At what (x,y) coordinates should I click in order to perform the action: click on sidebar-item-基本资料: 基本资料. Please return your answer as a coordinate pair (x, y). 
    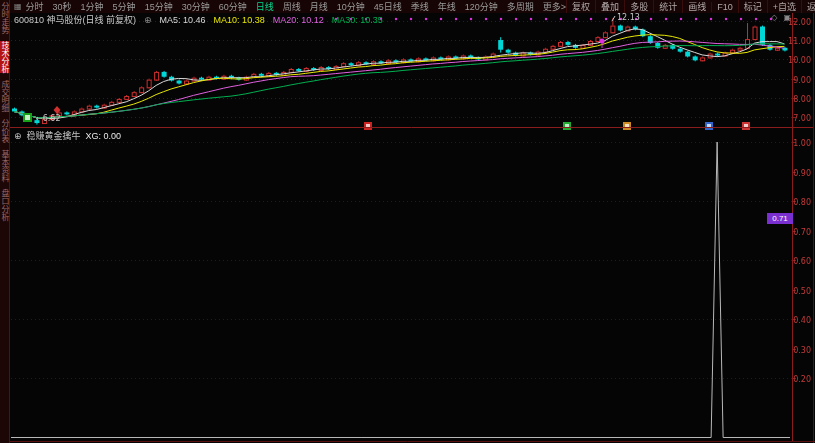
    Looking at the image, I should click on (4, 166).